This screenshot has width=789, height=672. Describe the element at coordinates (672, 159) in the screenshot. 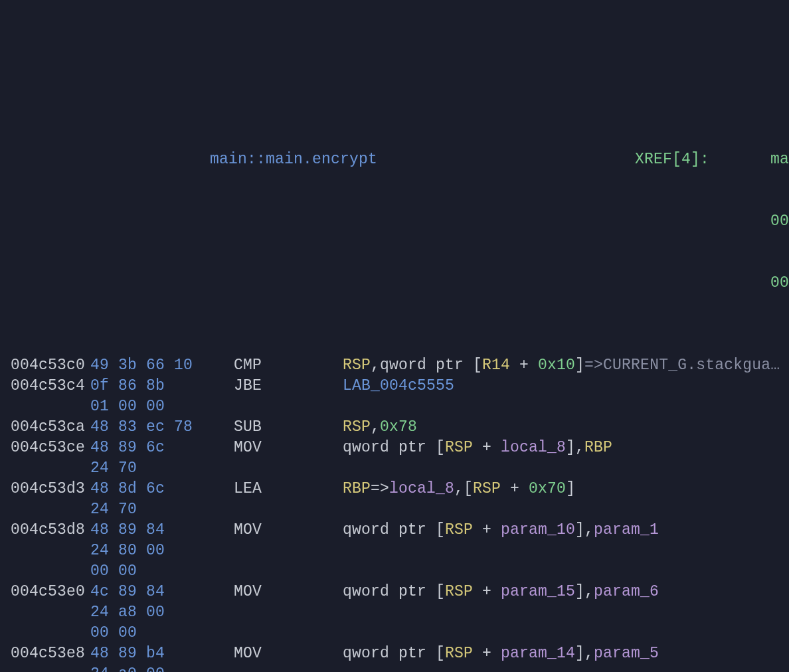

I see `xref-label: XREF[4]:` at that location.